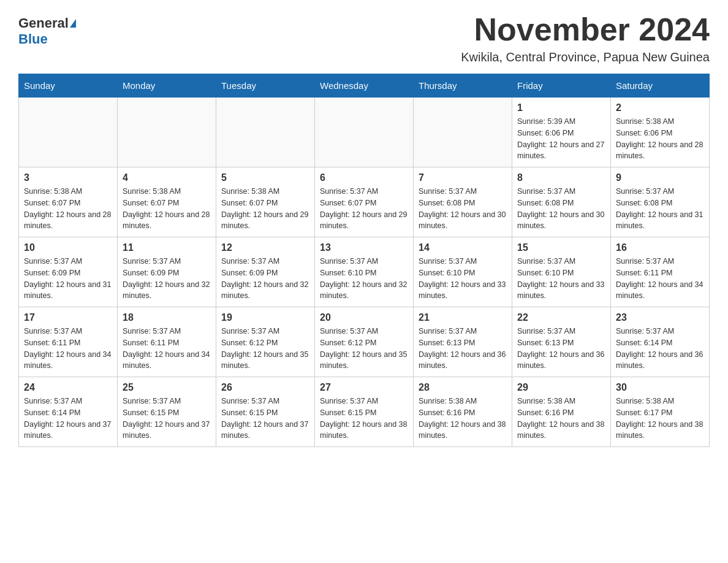 This screenshot has height=563, width=728. I want to click on cell-sun-info: Sunrise: 5:38 AMSunset: 6:17 PMDaylight:…, so click(660, 418).